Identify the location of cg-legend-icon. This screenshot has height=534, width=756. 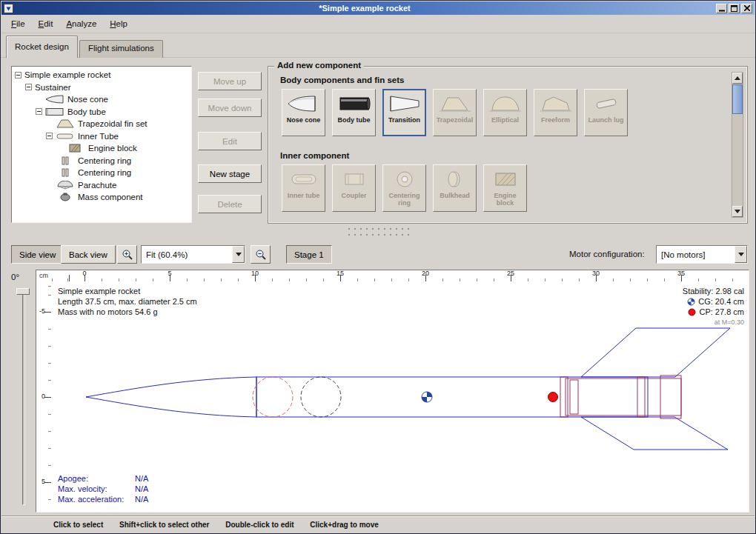
(691, 302).